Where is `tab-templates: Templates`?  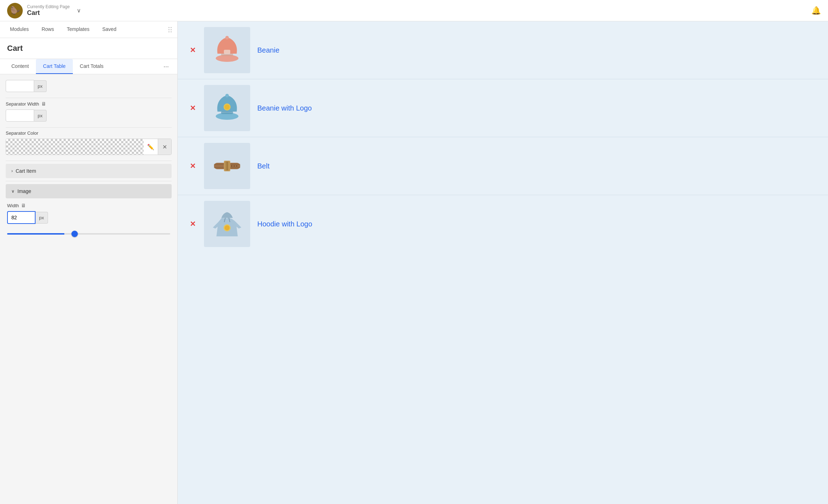 tab-templates: Templates is located at coordinates (78, 30).